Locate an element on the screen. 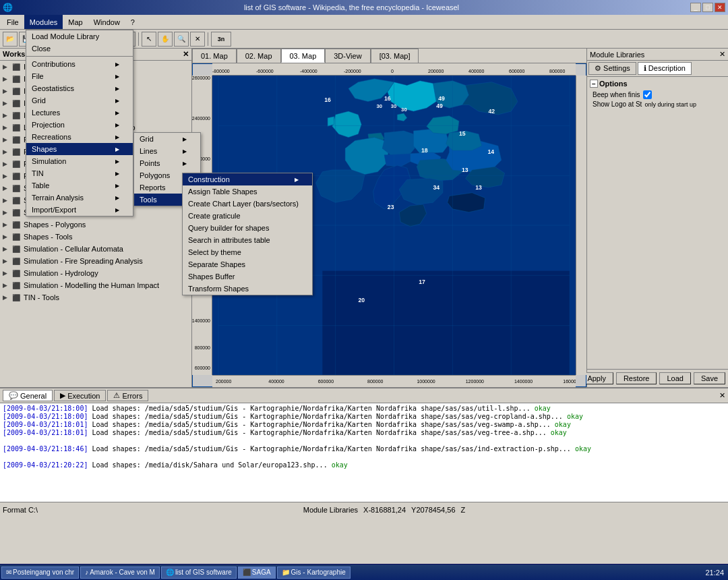 This screenshot has height=580, width=728. taskbar-item-saga: ⬛ SAGA is located at coordinates (257, 573).